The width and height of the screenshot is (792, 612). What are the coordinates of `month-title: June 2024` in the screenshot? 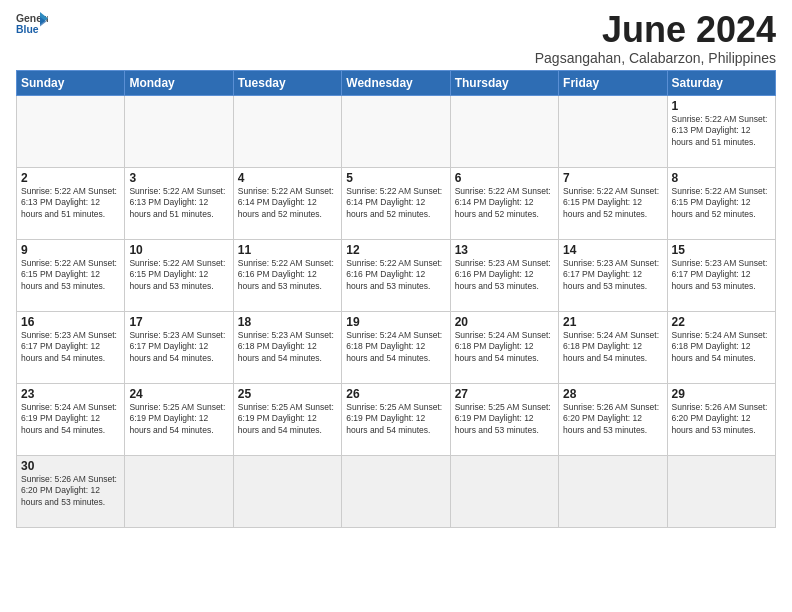 It's located at (656, 30).